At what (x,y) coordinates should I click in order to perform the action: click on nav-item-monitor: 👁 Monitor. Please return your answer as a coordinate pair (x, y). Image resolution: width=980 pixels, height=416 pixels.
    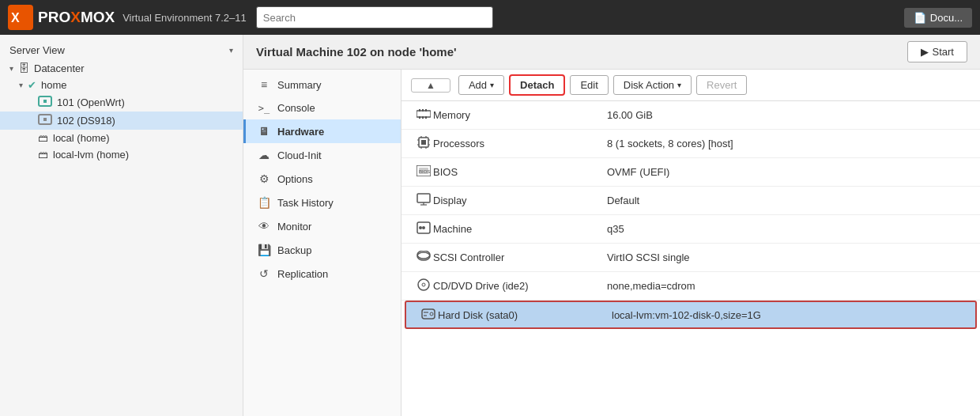
    Looking at the image, I should click on (322, 226).